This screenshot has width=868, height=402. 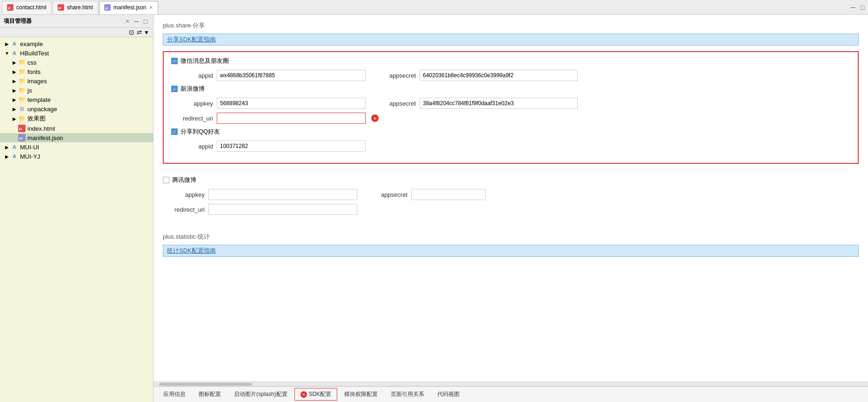 What do you see at coordinates (205, 61) in the screenshot?
I see `wechat-label: 微信消息及朋友圈` at bounding box center [205, 61].